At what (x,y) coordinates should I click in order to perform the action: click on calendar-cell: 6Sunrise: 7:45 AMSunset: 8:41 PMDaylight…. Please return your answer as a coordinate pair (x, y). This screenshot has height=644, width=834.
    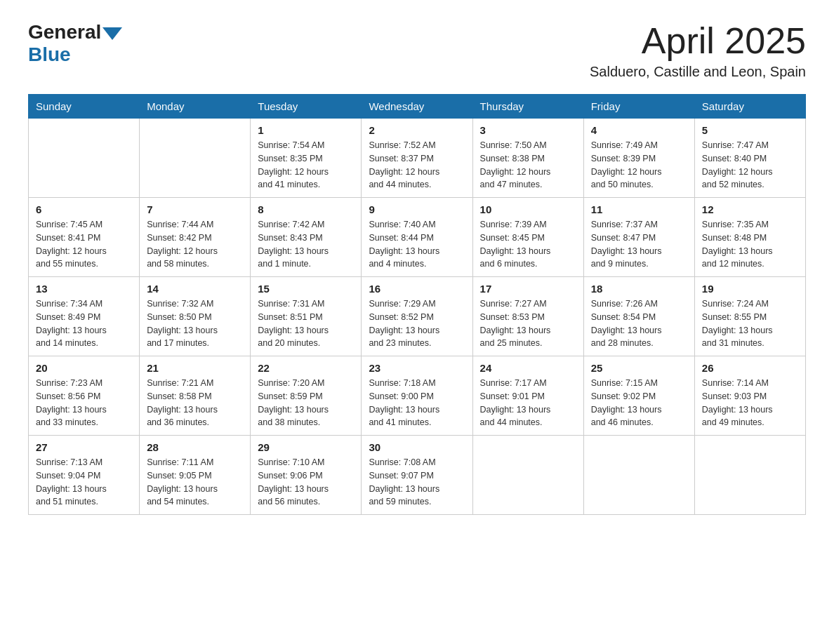
    Looking at the image, I should click on (84, 237).